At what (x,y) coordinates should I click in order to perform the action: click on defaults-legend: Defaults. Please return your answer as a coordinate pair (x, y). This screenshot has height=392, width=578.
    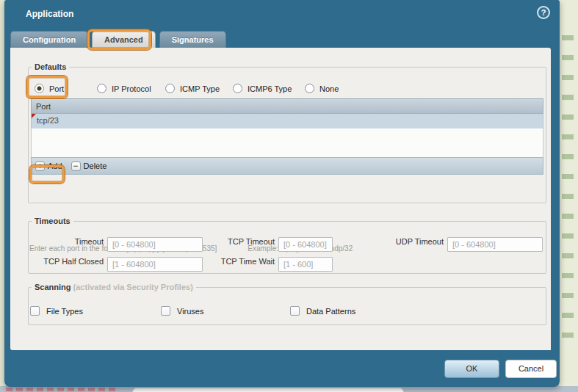
    Looking at the image, I should click on (50, 67).